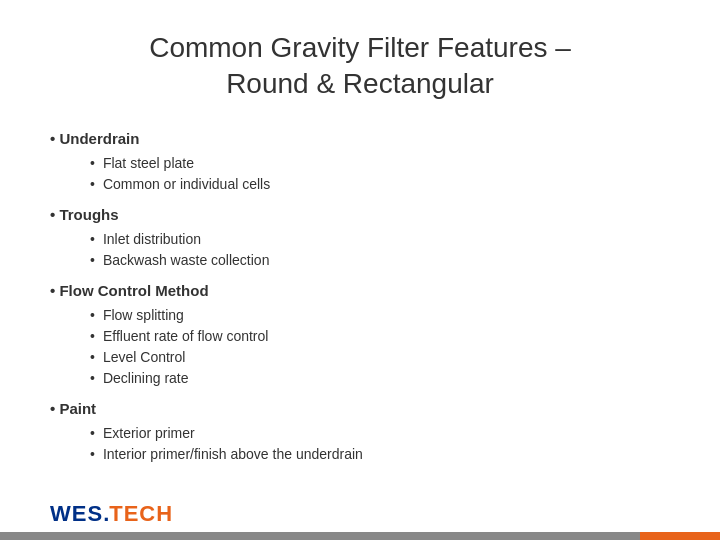  Describe the element at coordinates (360, 378) in the screenshot. I see `bullet-sub: Declining rate` at that location.